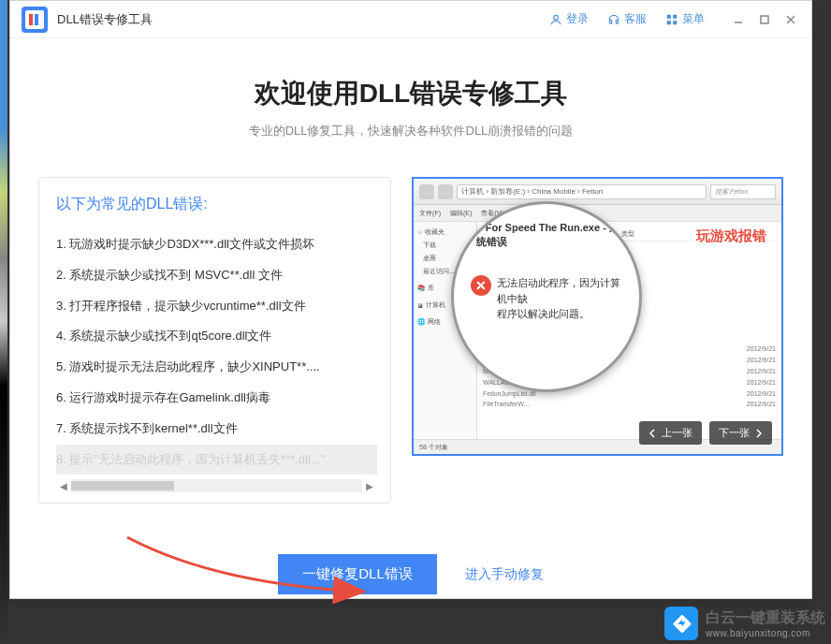 This screenshot has height=644, width=831. What do you see at coordinates (791, 20) in the screenshot?
I see `close-icon` at bounding box center [791, 20].